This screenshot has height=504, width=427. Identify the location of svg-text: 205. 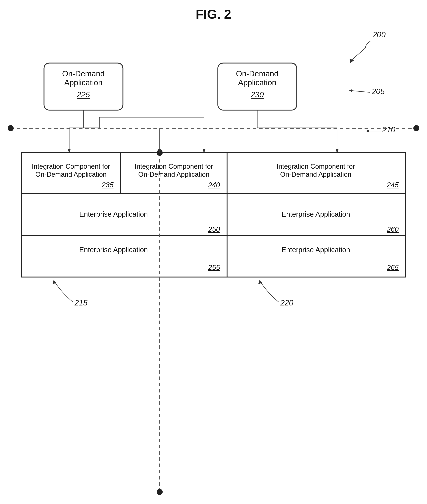
(378, 91).